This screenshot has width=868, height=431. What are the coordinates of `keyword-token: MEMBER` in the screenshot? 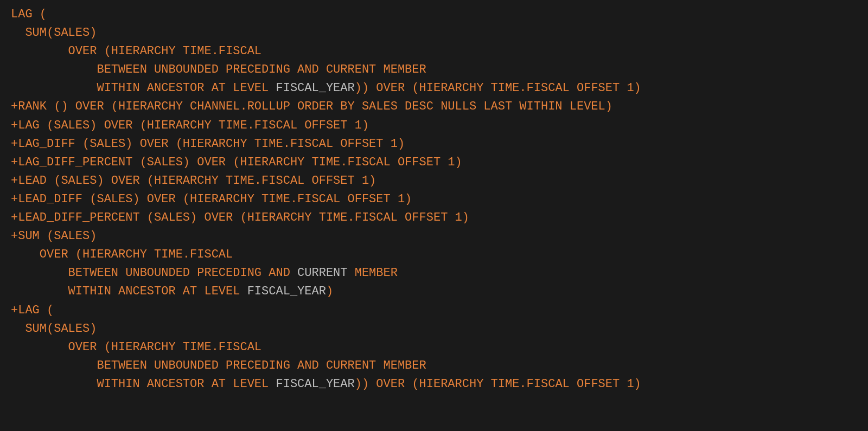 It's located at (373, 273).